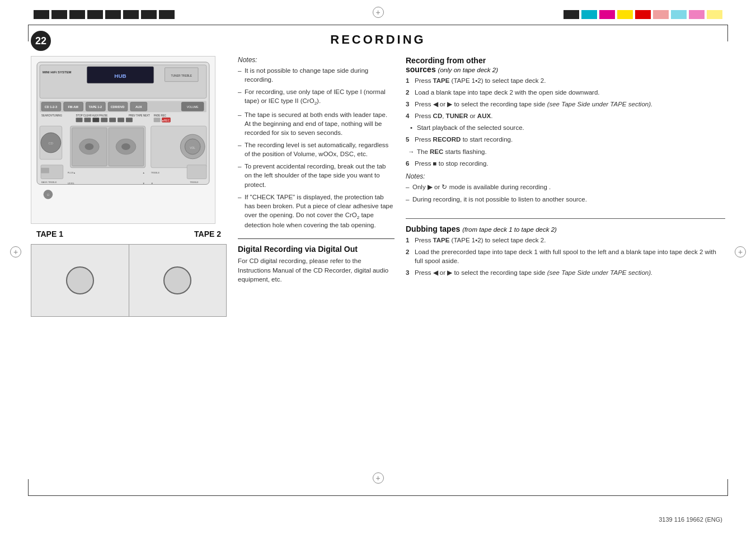  What do you see at coordinates (316, 60) in the screenshot?
I see `notes-label: Notes:` at bounding box center [316, 60].